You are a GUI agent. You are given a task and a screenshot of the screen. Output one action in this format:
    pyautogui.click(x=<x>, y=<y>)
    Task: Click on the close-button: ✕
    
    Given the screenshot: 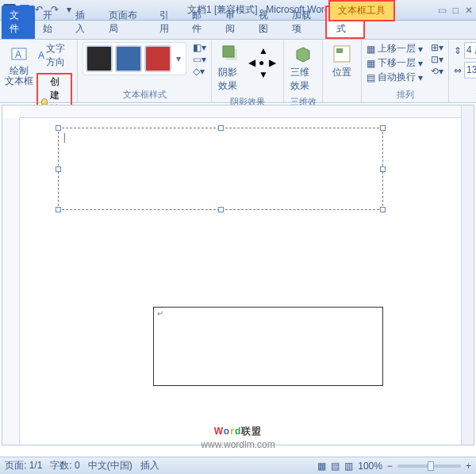 What is the action you would take?
    pyautogui.click(x=469, y=10)
    